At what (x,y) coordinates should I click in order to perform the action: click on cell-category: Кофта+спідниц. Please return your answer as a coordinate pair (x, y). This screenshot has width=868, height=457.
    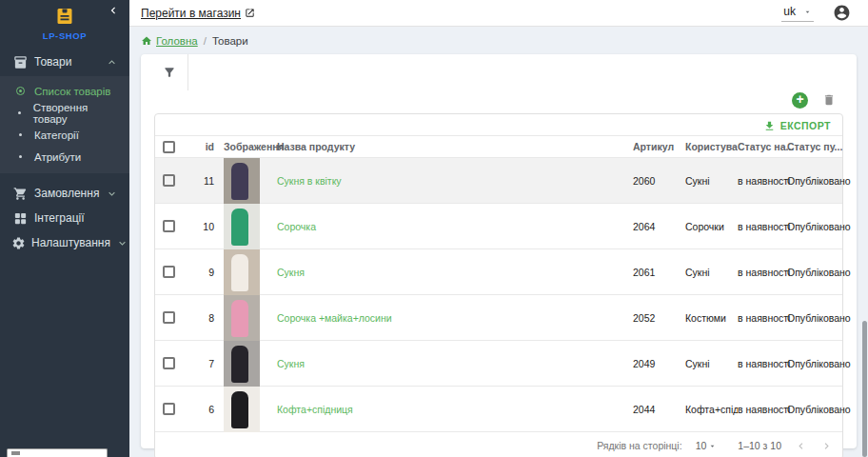
    Looking at the image, I should click on (712, 409).